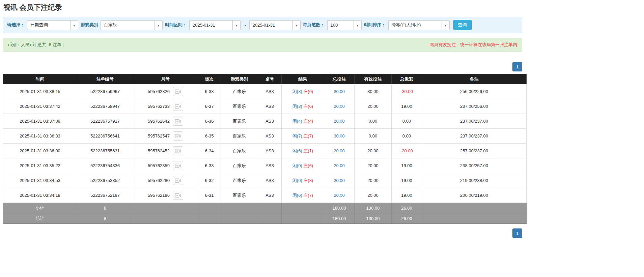  Describe the element at coordinates (209, 151) in the screenshot. I see `cell-session: 6-34` at that location.